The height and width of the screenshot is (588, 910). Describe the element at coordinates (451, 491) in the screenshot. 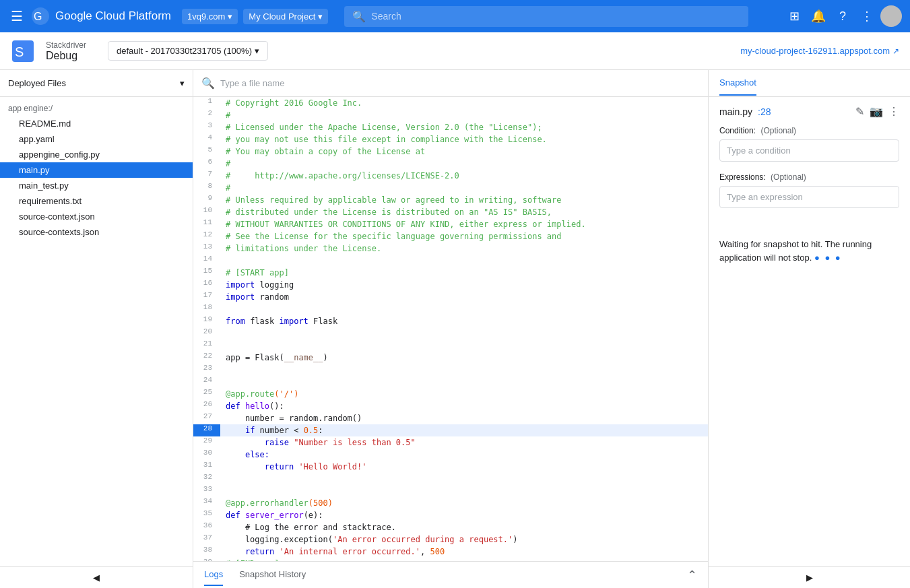

I see `table-row: 33` at that location.